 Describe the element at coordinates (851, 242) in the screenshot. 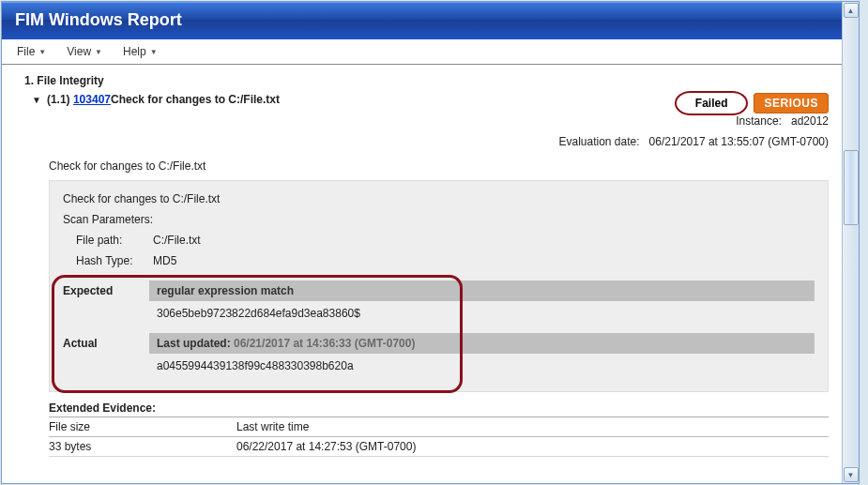

I see `scroll-track` at that location.